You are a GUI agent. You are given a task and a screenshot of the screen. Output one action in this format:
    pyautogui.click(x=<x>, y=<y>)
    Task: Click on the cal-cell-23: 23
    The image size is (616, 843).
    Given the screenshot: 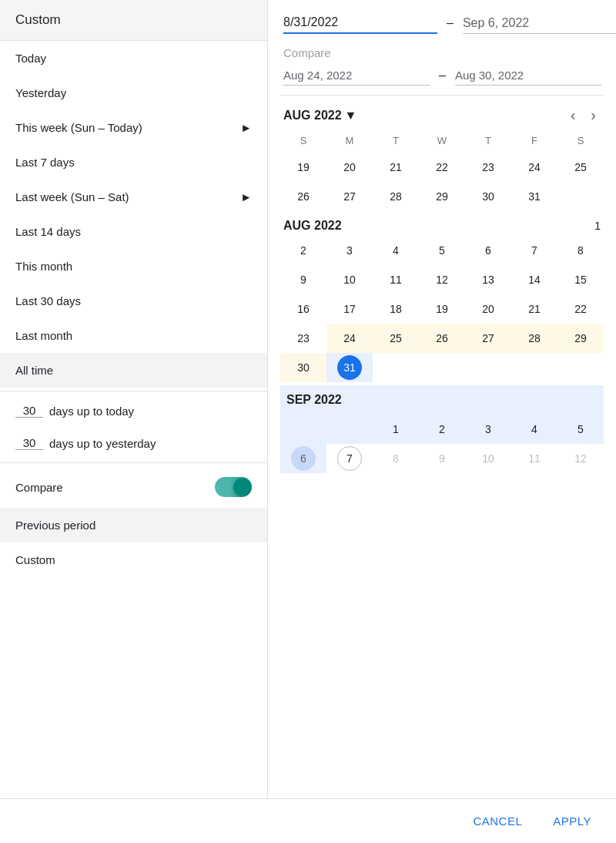 What is the action you would take?
    pyautogui.click(x=488, y=167)
    